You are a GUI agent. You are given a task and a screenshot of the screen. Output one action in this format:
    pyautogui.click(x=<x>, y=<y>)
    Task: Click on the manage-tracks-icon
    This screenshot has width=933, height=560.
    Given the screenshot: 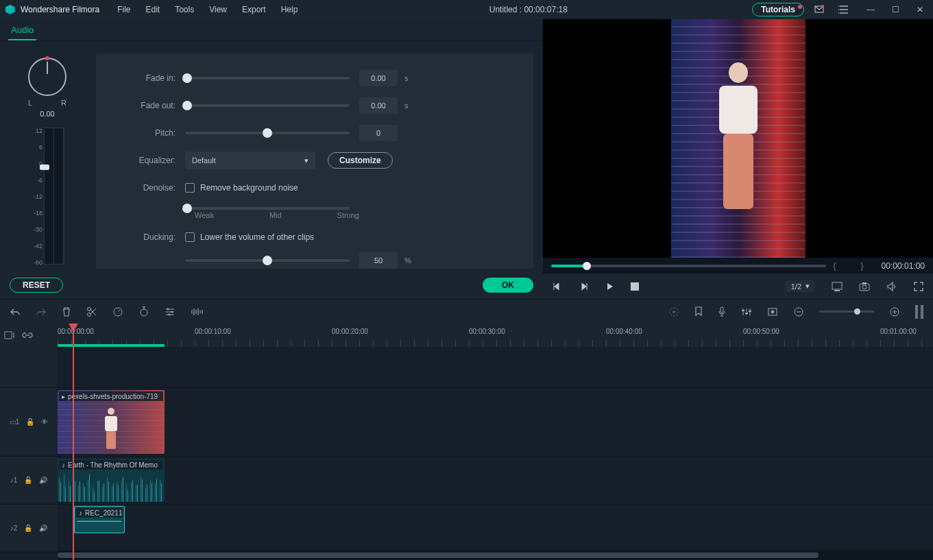 What is the action you would take?
    pyautogui.click(x=10, y=335)
    